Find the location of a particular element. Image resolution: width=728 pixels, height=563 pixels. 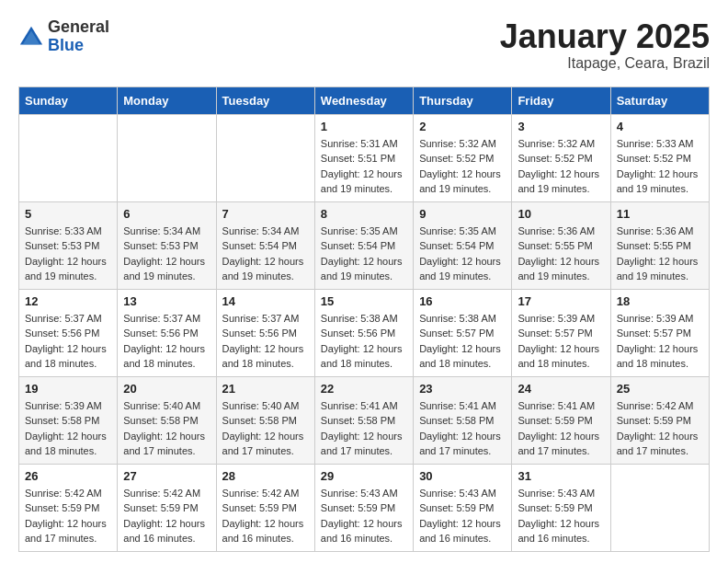

calendar-cell: 17Sunrise: 5:39 AM Sunset: 5:57 PM Dayli… is located at coordinates (561, 333).